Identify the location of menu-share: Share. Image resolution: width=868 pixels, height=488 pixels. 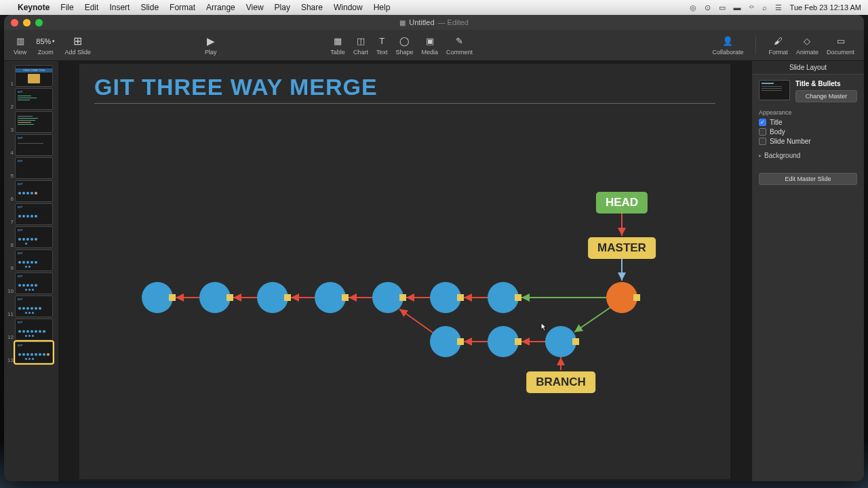
(312, 7).